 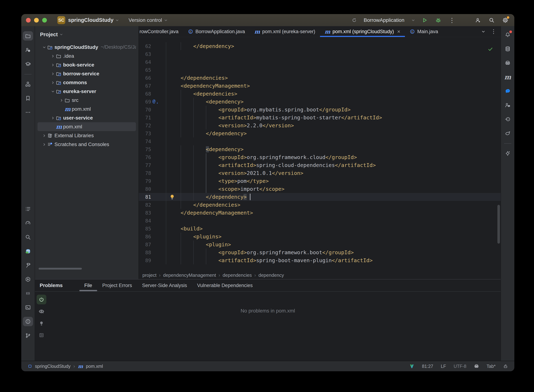 I want to click on brackets-icon, so click(x=28, y=293).